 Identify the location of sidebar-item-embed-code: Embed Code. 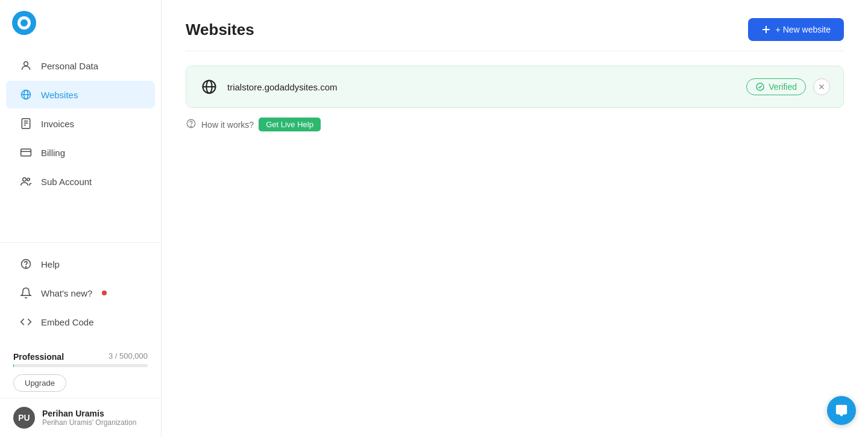
(81, 322).